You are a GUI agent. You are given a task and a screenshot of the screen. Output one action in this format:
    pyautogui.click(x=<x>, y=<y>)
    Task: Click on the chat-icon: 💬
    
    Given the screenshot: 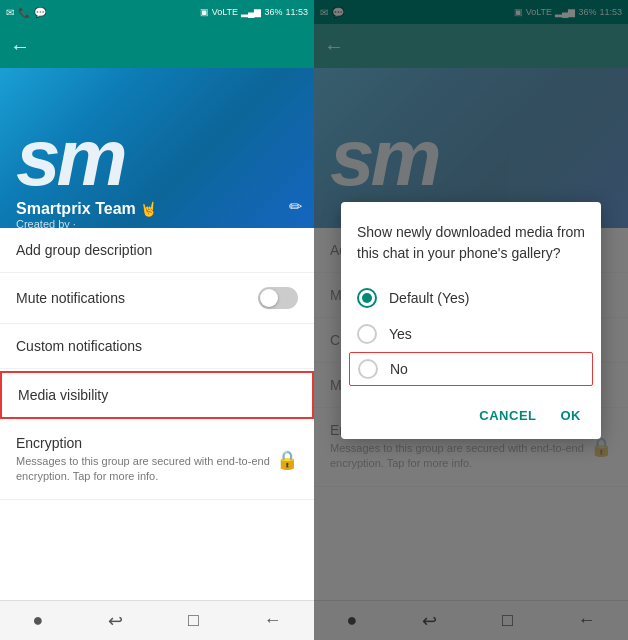 What is the action you would take?
    pyautogui.click(x=40, y=12)
    